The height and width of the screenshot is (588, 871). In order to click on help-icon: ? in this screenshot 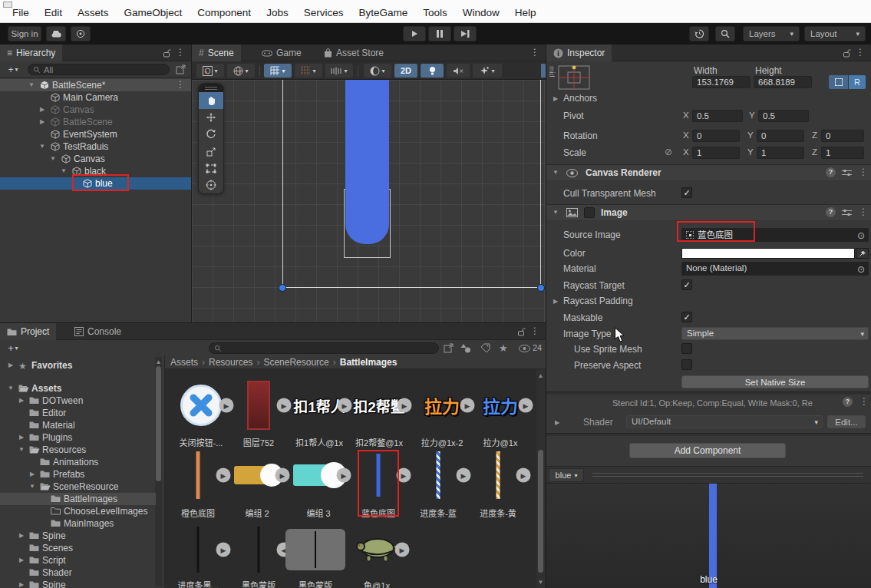, I will do `click(830, 172)`.